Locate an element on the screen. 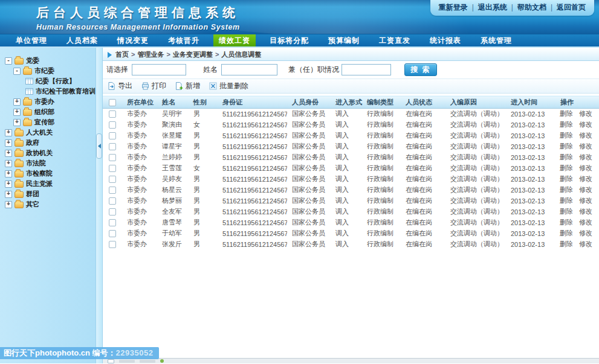 The height and width of the screenshot is (364, 599). tree-item-label: 市检察院 is located at coordinates (39, 174).